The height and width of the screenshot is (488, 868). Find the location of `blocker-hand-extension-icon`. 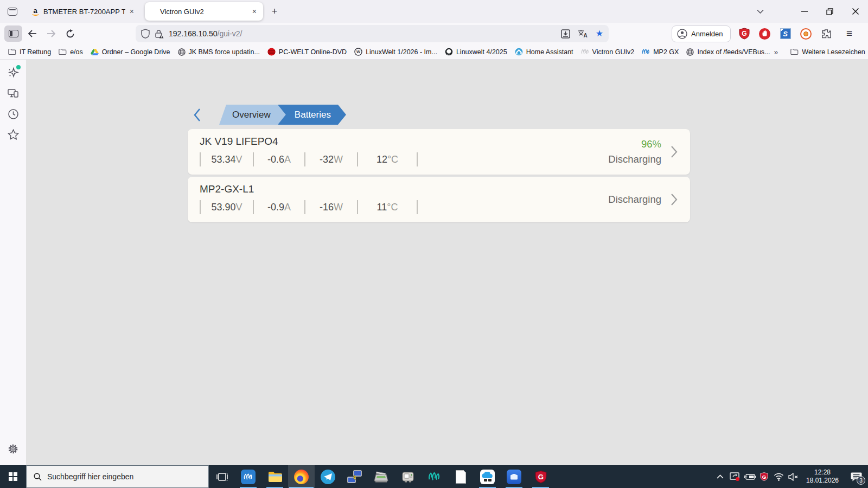

blocker-hand-extension-icon is located at coordinates (765, 34).